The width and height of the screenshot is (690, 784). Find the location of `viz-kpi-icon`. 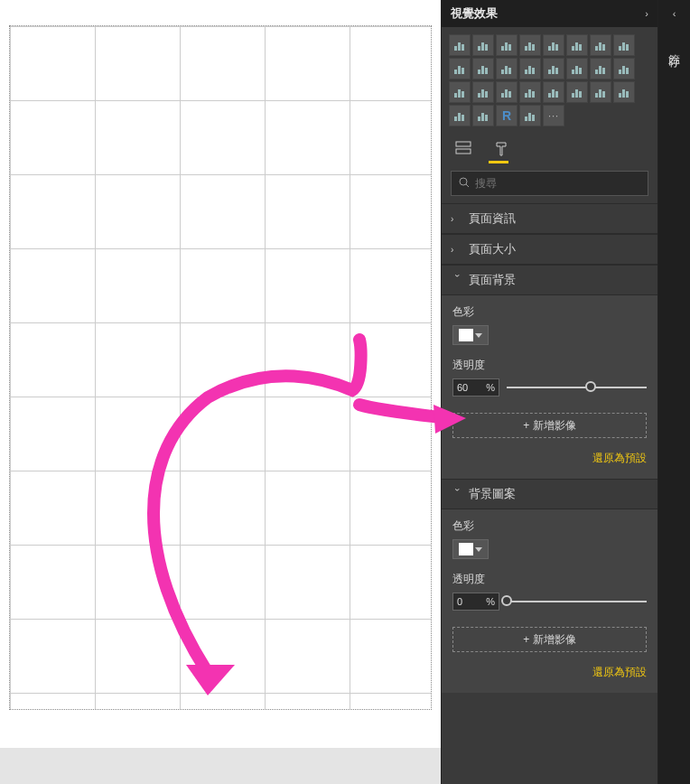

viz-kpi-icon is located at coordinates (601, 92).